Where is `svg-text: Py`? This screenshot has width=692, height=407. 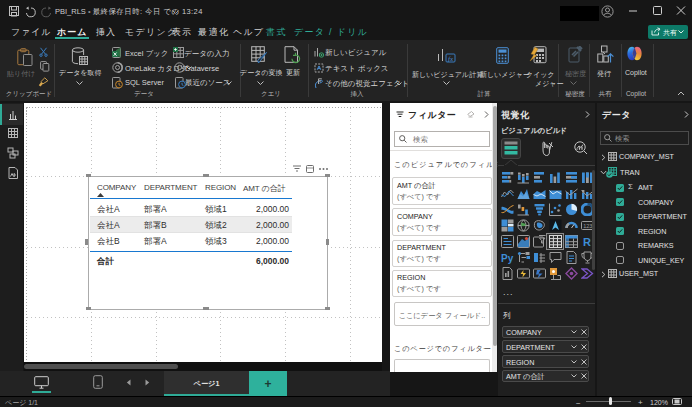 svg-text: Py is located at coordinates (508, 258).